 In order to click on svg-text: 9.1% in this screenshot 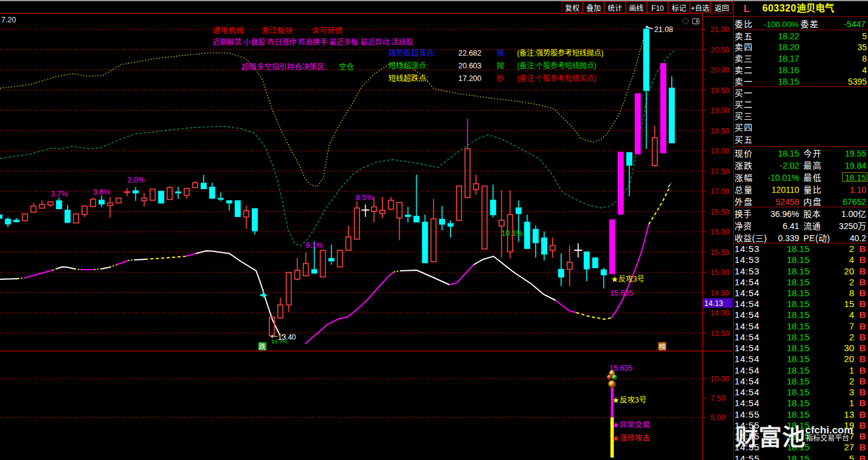, I will do `click(314, 244)`.